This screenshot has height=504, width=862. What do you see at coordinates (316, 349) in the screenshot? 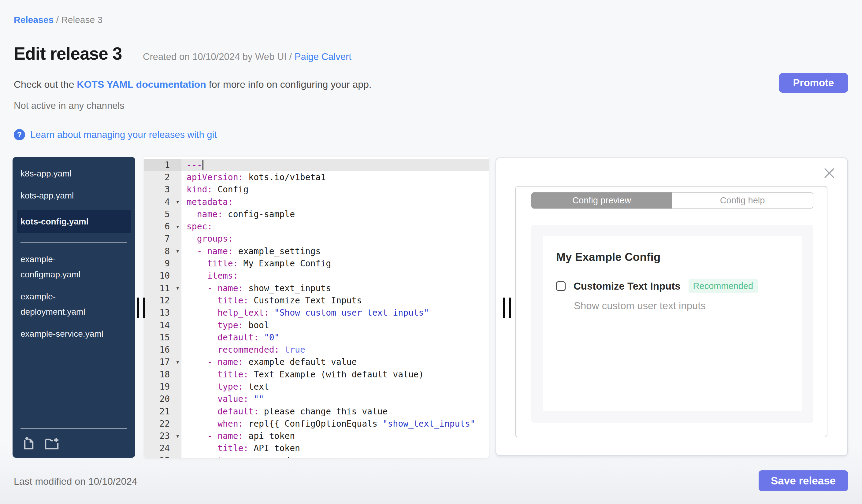
I see `code-line: 16 recommended: true` at bounding box center [316, 349].